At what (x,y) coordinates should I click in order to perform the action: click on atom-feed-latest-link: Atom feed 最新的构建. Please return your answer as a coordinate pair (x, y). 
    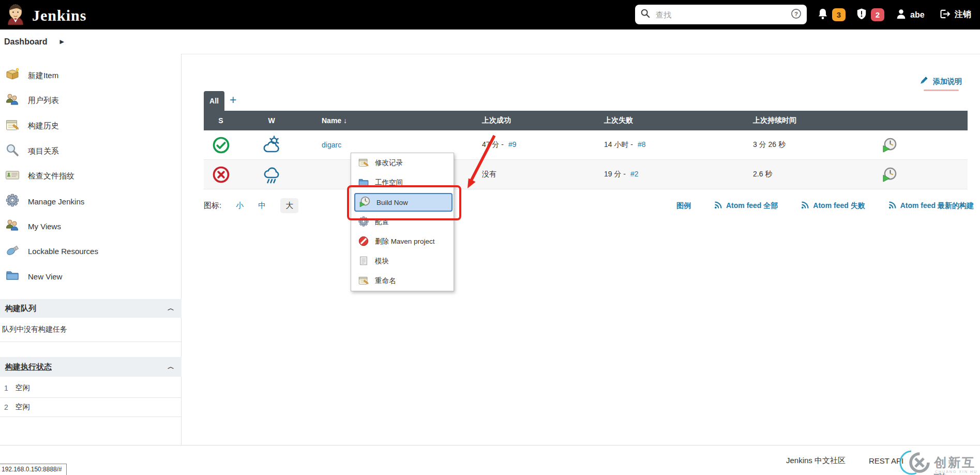
    Looking at the image, I should click on (931, 206).